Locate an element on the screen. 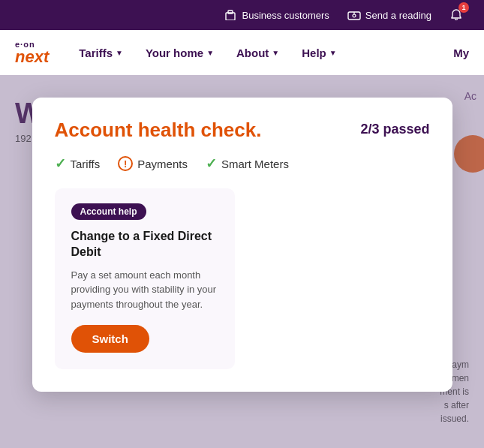  card-tag: Account help is located at coordinates (109, 212).